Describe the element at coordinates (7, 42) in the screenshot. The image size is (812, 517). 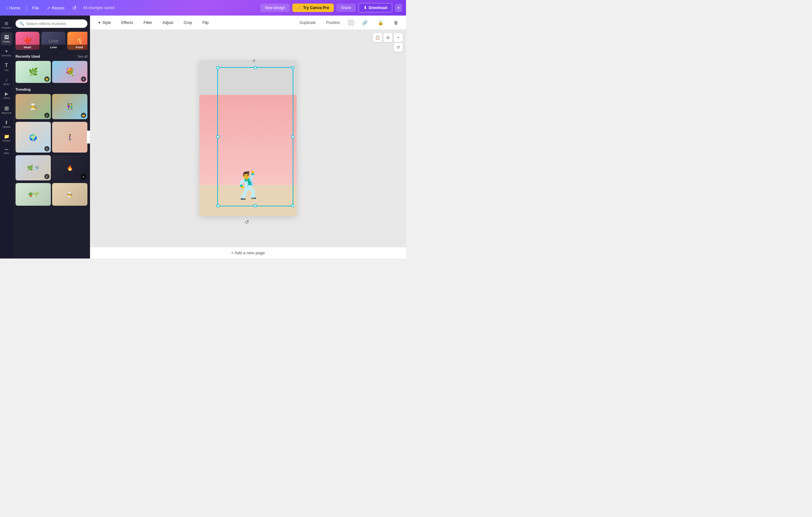
I see `photos-label: Photos` at that location.